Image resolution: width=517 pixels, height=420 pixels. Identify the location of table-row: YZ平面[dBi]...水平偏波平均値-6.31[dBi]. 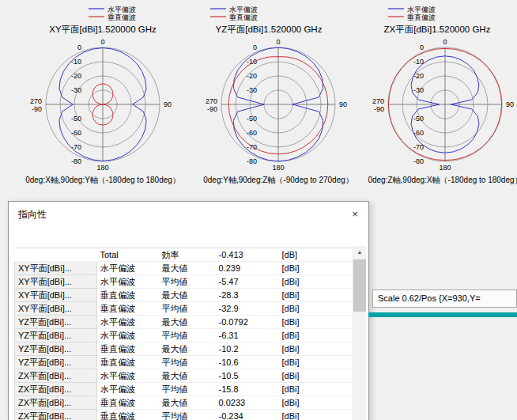
(187, 335).